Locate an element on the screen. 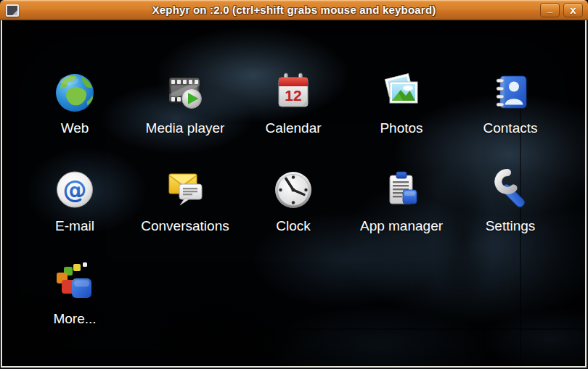 Image resolution: width=588 pixels, height=369 pixels. app-manager-icon is located at coordinates (401, 190).